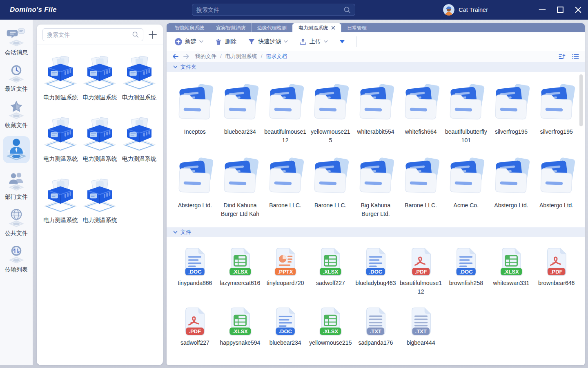 The height and width of the screenshot is (368, 588). What do you see at coordinates (466, 113) in the screenshot?
I see `folder-item: beautifulbutterfly101` at bounding box center [466, 113].